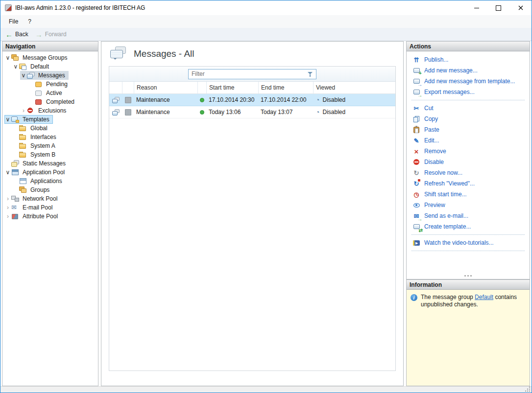 This screenshot has height=393, width=532. I want to click on close-button, so click(520, 8).